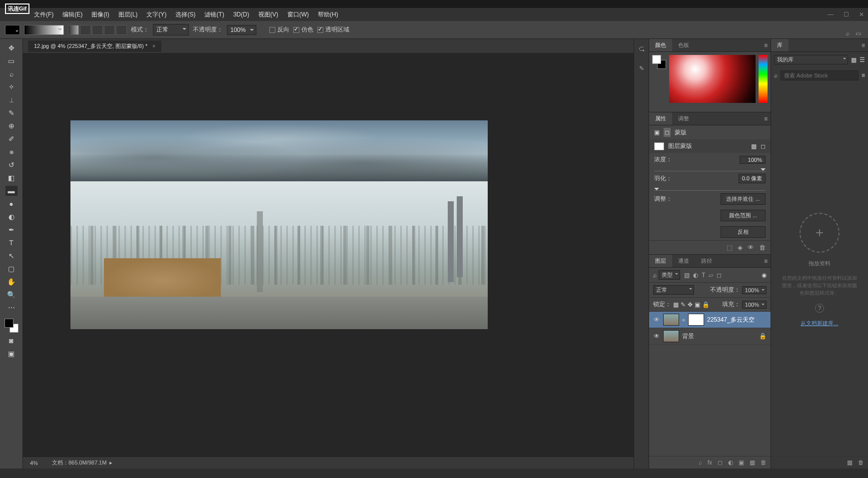 The width and height of the screenshot is (868, 478). Describe the element at coordinates (171, 30) in the screenshot. I see `mode-dropdown: 正常` at that location.